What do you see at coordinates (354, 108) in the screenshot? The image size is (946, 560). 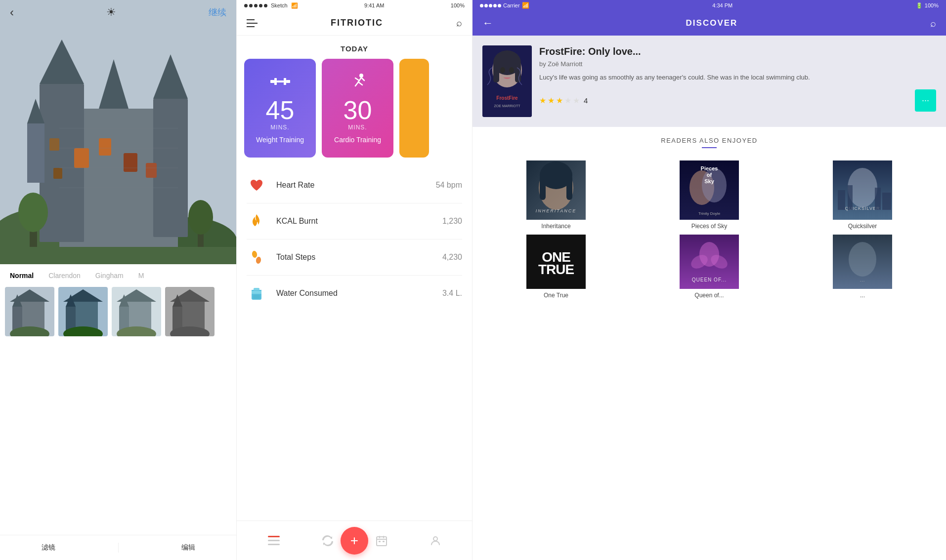 I see `workout-cards: 45 MINS. Weight Training 30 MINS. Cardio…` at bounding box center [354, 108].